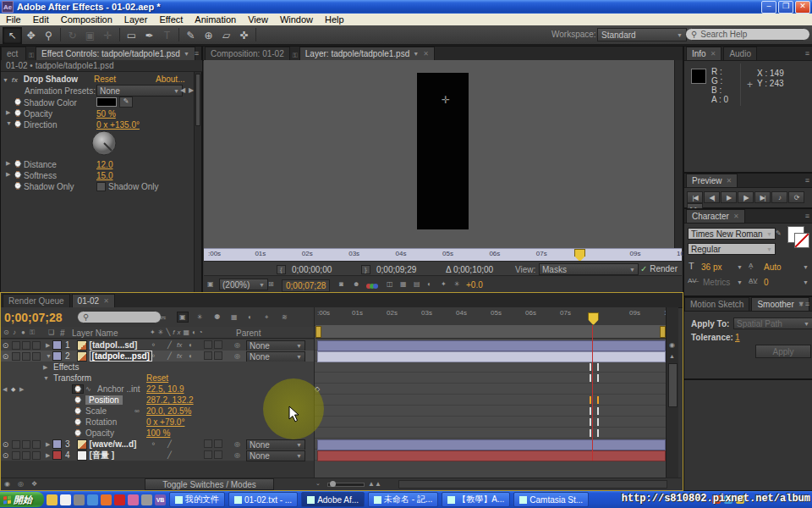  I want to click on firefox-icon, so click(107, 500).